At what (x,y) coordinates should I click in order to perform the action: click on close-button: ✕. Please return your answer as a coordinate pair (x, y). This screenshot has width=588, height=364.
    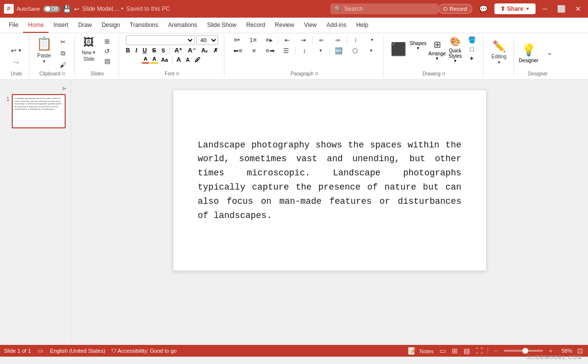
    Looking at the image, I should click on (578, 9).